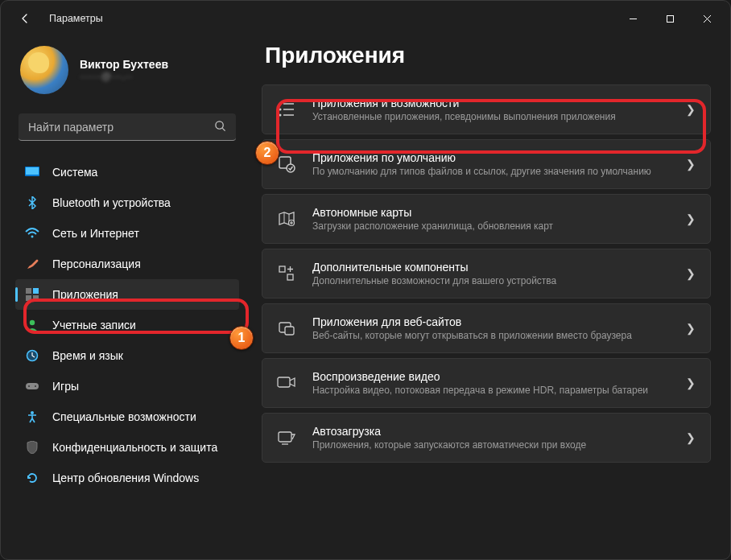  What do you see at coordinates (124, 417) in the screenshot?
I see `sidebar-item-label: Специальные возможности` at bounding box center [124, 417].